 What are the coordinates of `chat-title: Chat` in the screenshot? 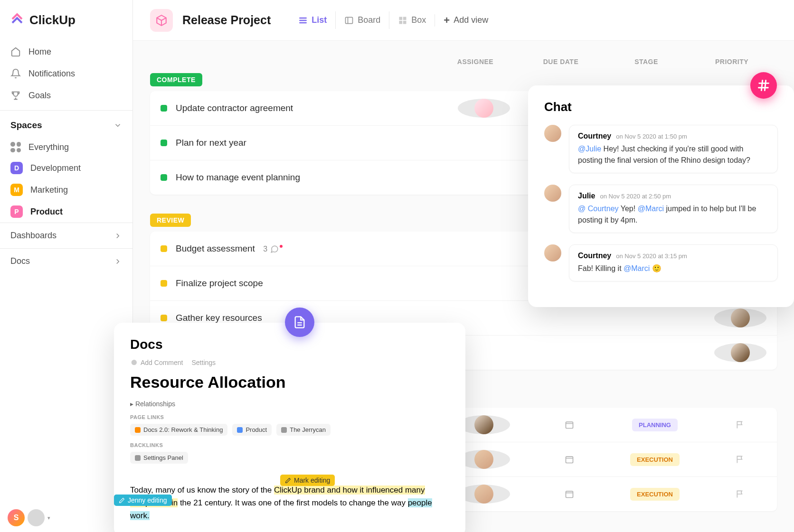 It's located at (661, 107).